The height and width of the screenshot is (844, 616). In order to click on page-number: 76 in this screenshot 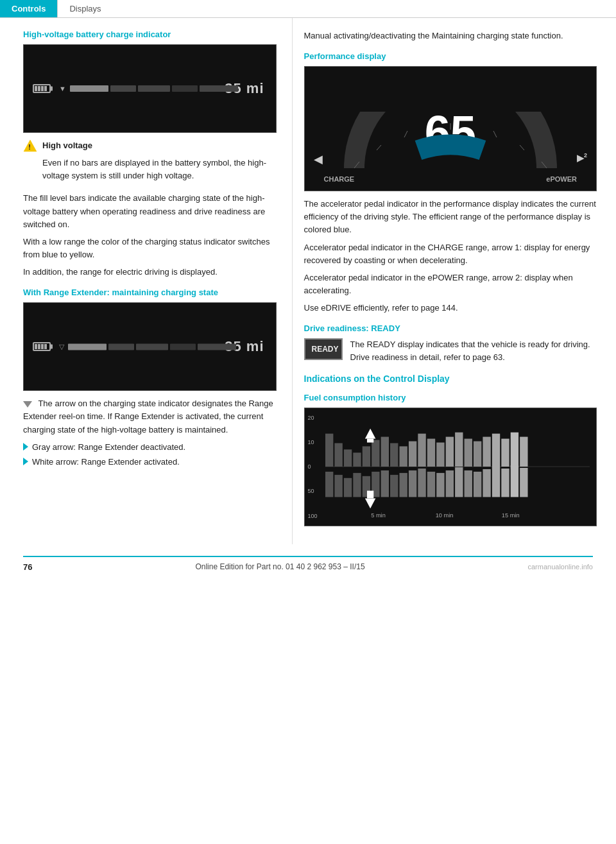, I will do `click(28, 567)`.